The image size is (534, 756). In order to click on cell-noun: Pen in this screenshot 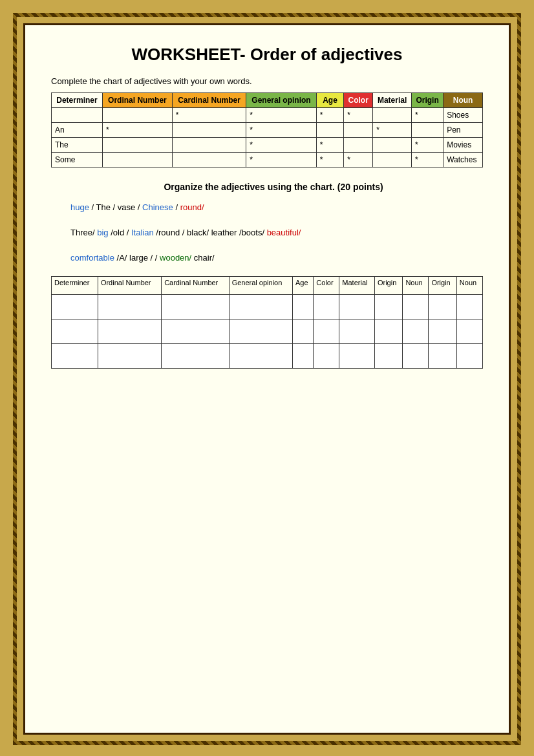, I will do `click(463, 131)`.